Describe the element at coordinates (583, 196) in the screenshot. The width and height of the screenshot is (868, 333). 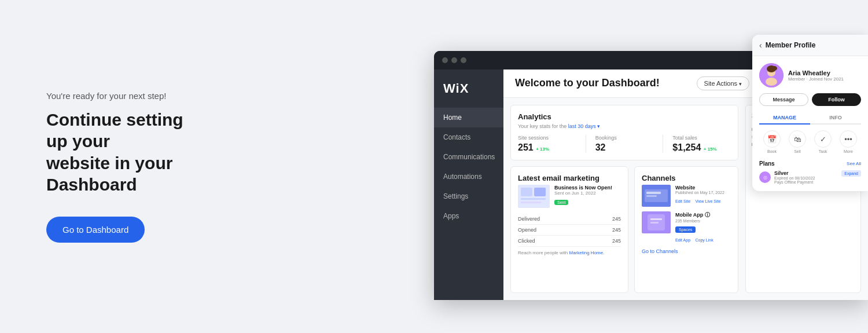
I see `email-info: Business is Now Open! Sent on Jun 1, 202…` at that location.